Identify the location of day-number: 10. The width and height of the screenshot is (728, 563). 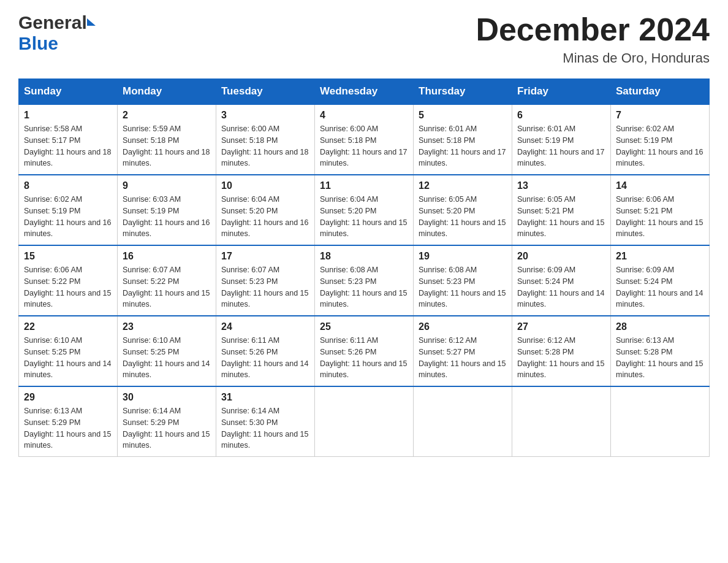
(265, 186).